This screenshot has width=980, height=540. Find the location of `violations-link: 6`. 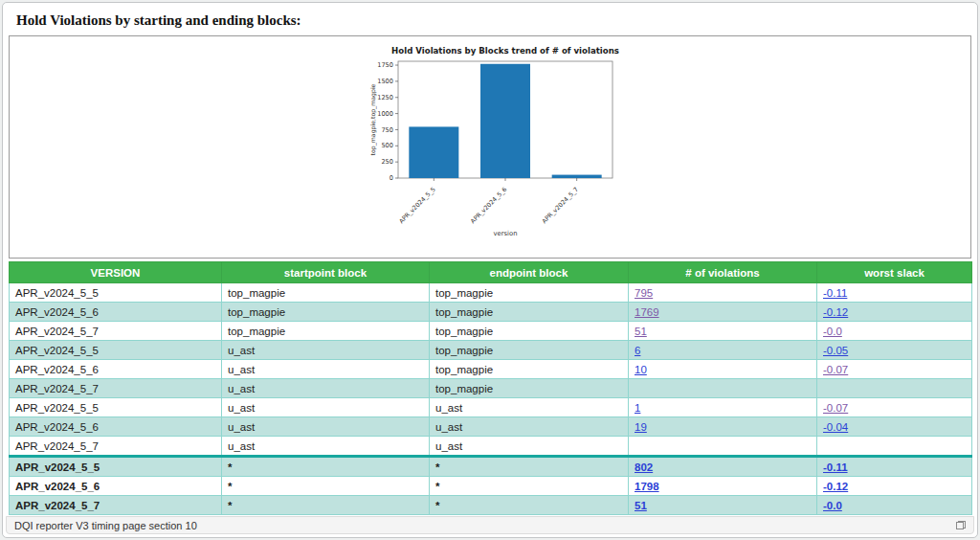

violations-link: 6 is located at coordinates (637, 350).